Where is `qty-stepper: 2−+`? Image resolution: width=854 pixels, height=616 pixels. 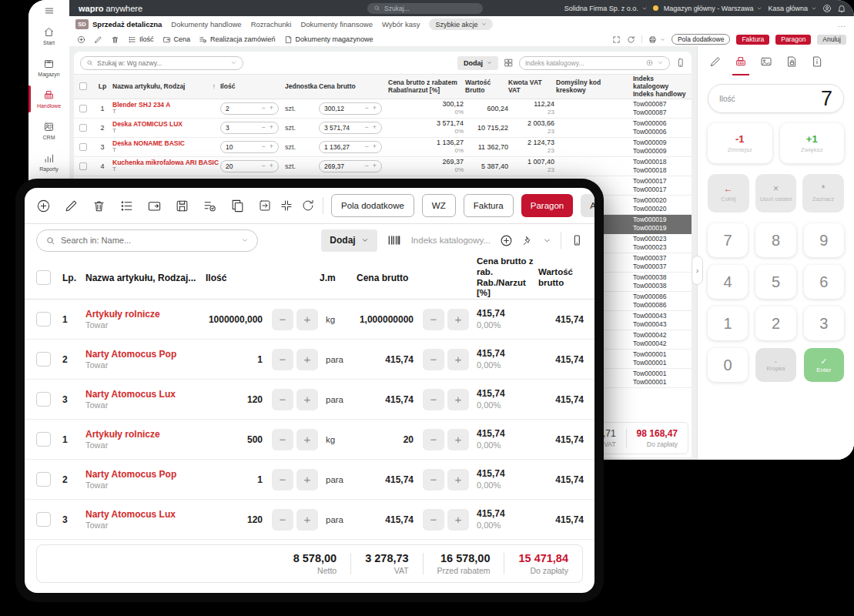
qty-stepper: 2−+ is located at coordinates (250, 109).